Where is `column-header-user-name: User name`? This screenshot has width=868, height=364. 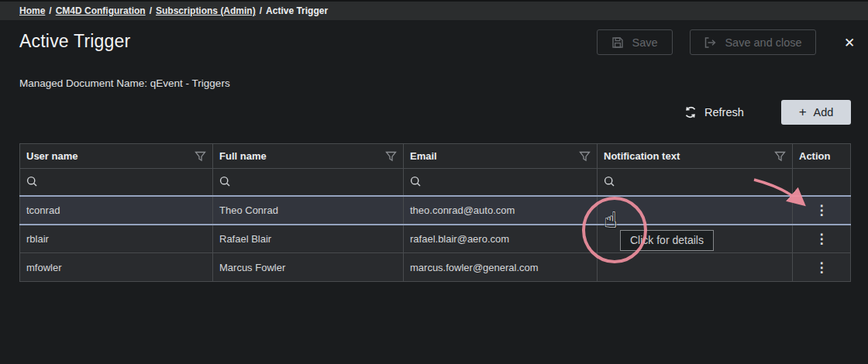 column-header-user-name: User name is located at coordinates (116, 156).